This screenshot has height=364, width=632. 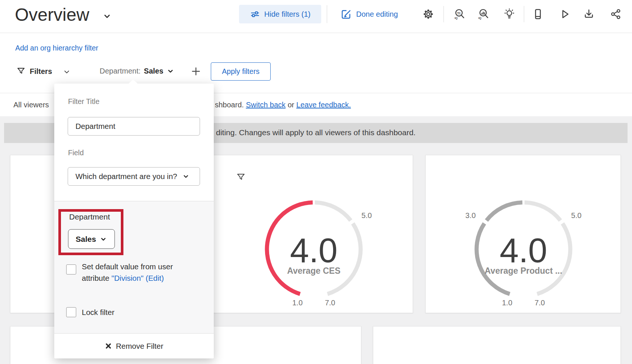 What do you see at coordinates (103, 239) in the screenshot?
I see `dropdown-chevron-down-icon` at bounding box center [103, 239].